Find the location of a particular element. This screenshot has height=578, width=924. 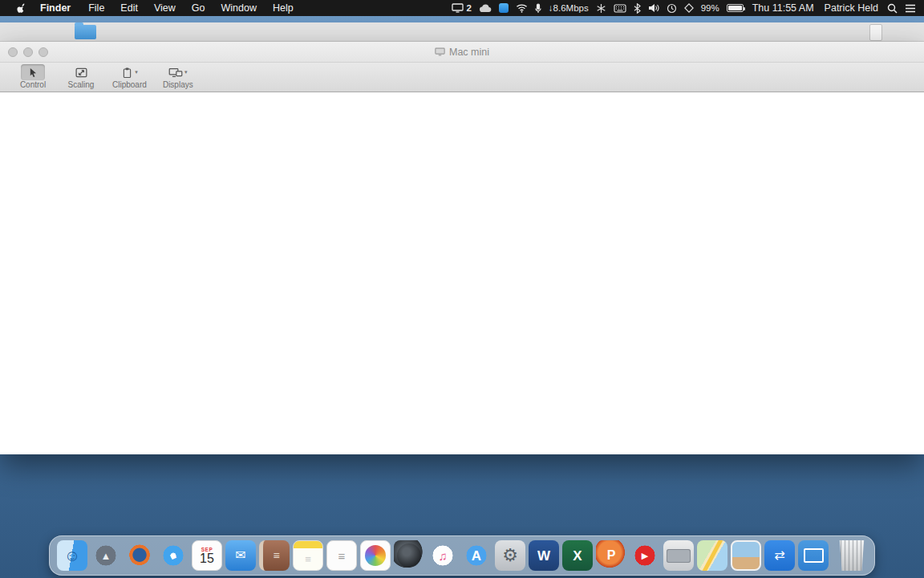

clipboard-button: ▾ Clipboard is located at coordinates (130, 77).